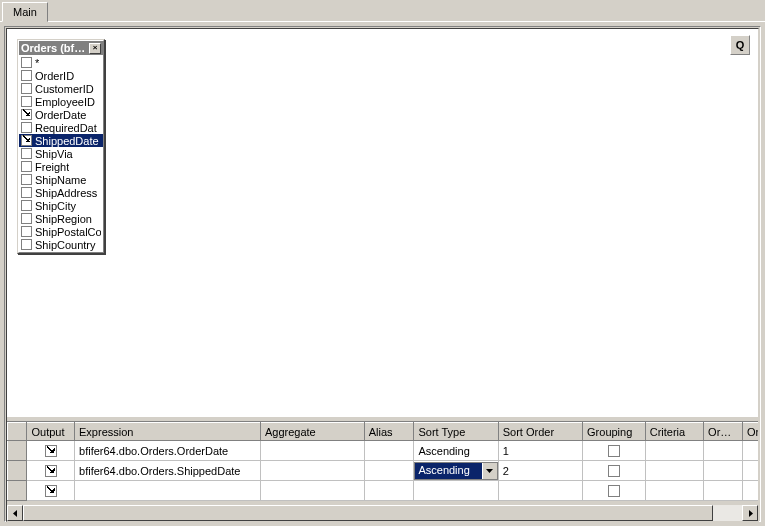 This screenshot has width=766, height=527. What do you see at coordinates (456, 432) in the screenshot?
I see `col-sort-type: Sort Type` at bounding box center [456, 432].